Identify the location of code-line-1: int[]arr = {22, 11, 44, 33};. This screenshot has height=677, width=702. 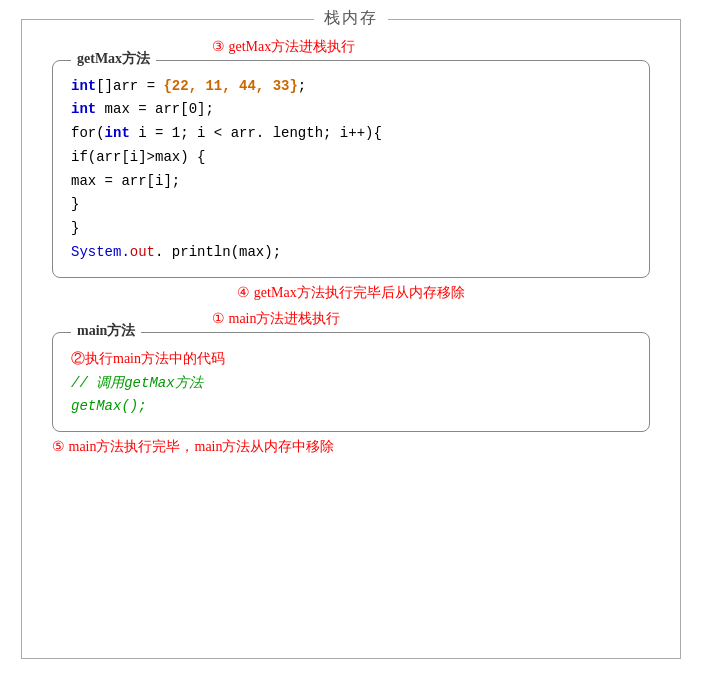
(351, 87).